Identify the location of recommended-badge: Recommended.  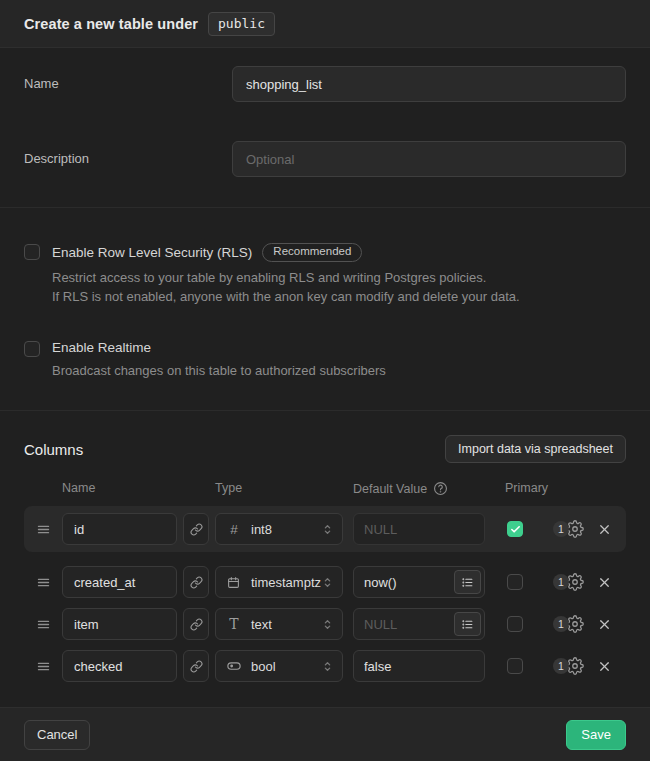
(312, 252).